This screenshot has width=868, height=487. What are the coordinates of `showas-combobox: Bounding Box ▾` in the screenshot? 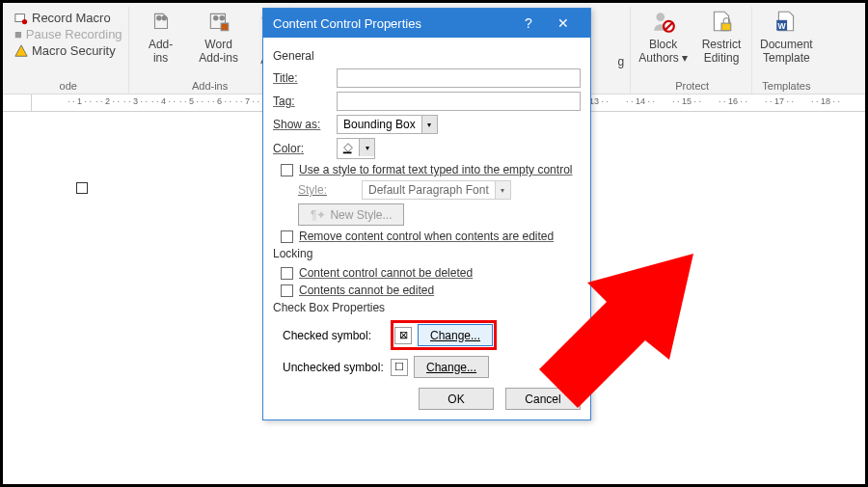 It's located at (388, 124).